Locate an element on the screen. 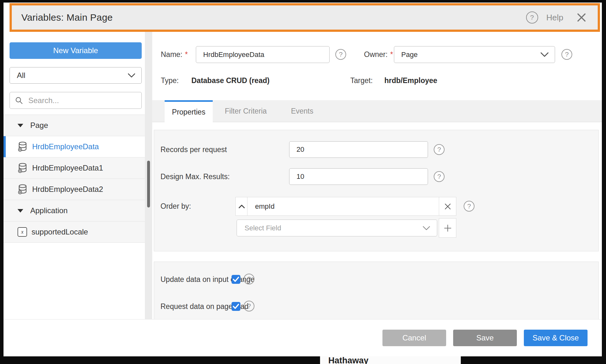  tree-item-label: HrdbEmployeeData2 is located at coordinates (68, 189).